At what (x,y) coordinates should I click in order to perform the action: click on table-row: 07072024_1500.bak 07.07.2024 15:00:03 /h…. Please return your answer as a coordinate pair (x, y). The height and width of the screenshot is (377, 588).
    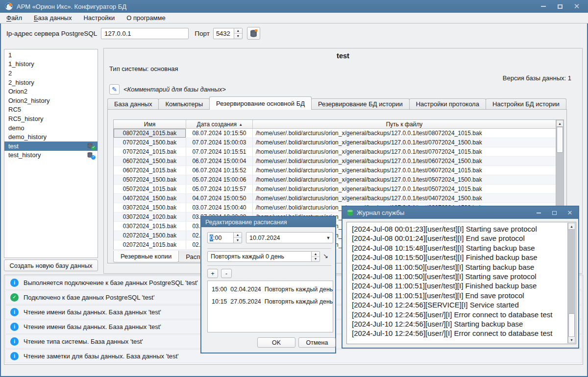
    Looking at the image, I should click on (335, 143).